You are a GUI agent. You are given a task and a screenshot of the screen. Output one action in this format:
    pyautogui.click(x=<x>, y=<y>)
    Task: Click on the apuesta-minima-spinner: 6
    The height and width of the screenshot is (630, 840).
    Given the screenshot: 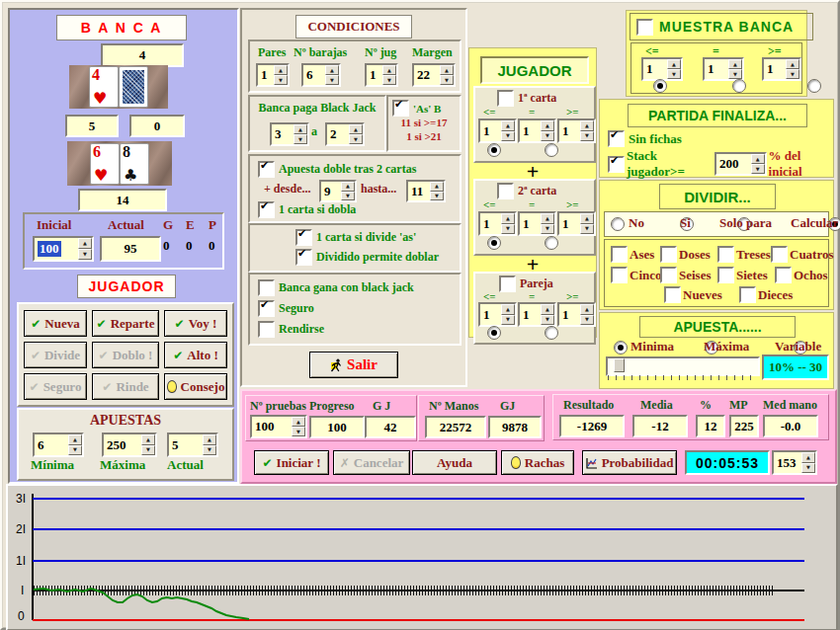 What is the action you would take?
    pyautogui.click(x=58, y=444)
    